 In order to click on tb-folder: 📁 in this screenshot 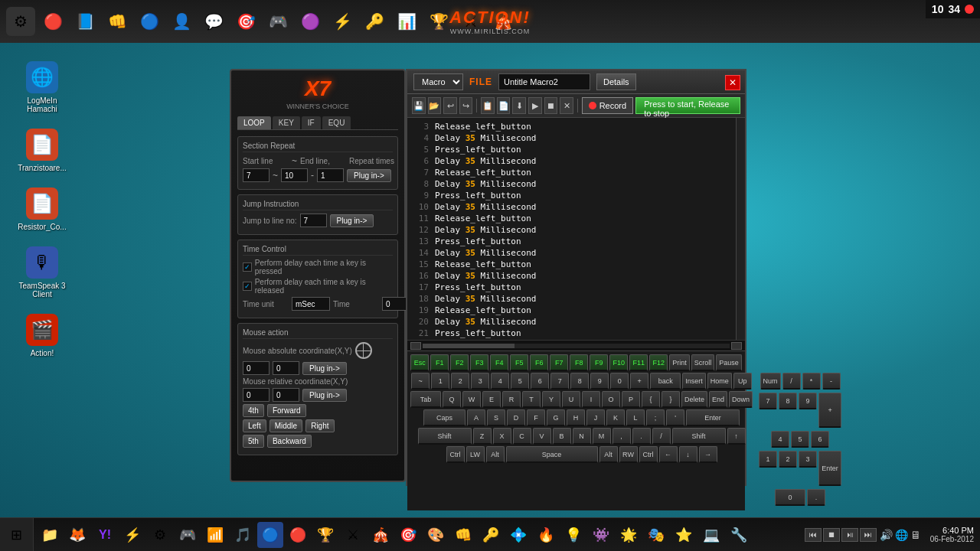, I will do `click(50, 535)`.